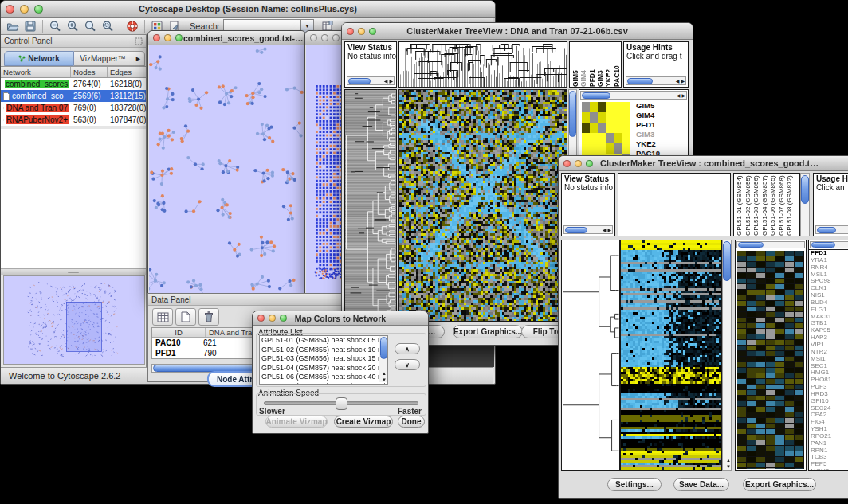 Image resolution: width=848 pixels, height=504 pixels. I want to click on tv1-gene-label: PFD1, so click(661, 125).